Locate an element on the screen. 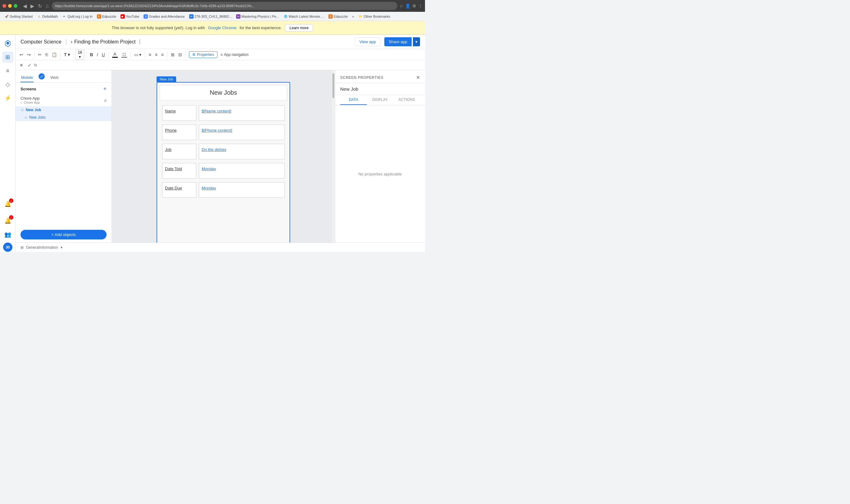 This screenshot has width=850, height=504. nav-icon: ≡ is located at coordinates (222, 55).